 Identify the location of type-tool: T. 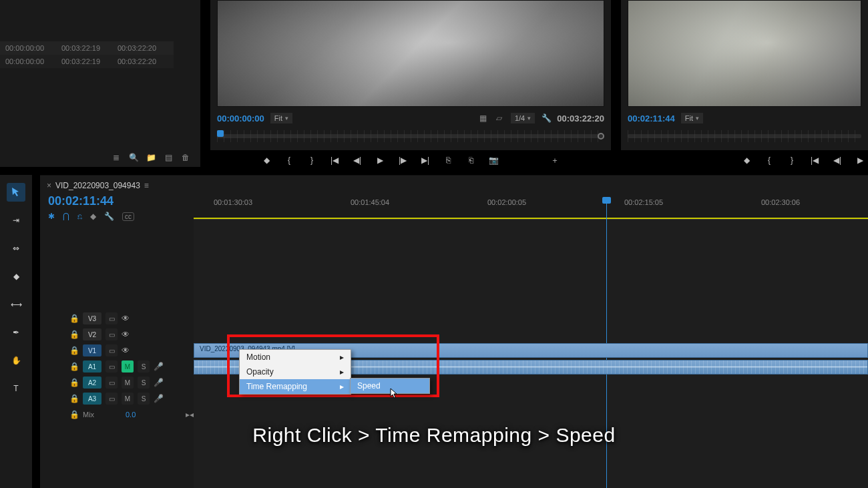
(16, 389).